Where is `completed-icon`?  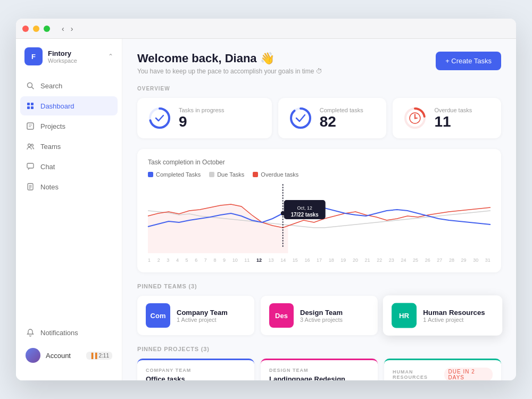
completed-icon is located at coordinates (301, 118).